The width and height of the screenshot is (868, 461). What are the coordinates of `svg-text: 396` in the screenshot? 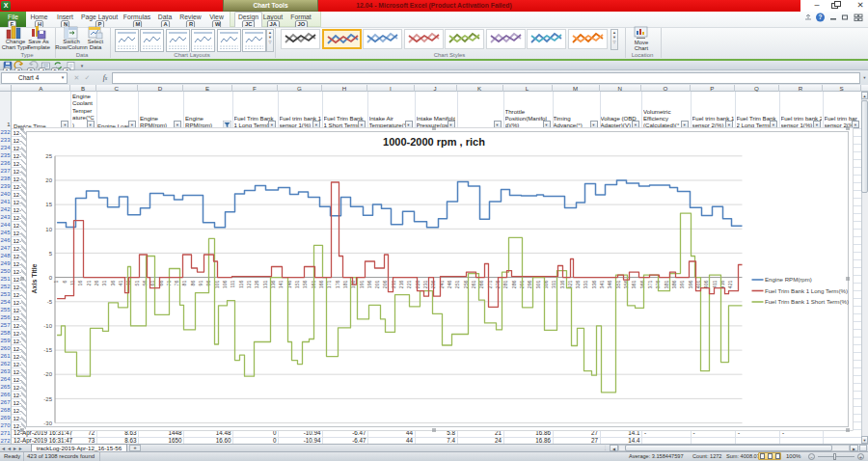 It's located at (690, 284).